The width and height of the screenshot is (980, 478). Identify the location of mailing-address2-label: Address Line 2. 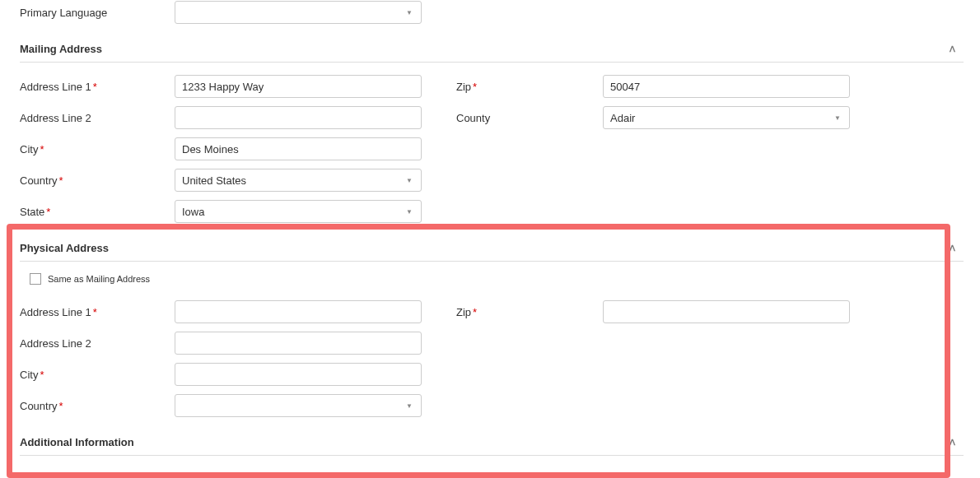
(97, 118).